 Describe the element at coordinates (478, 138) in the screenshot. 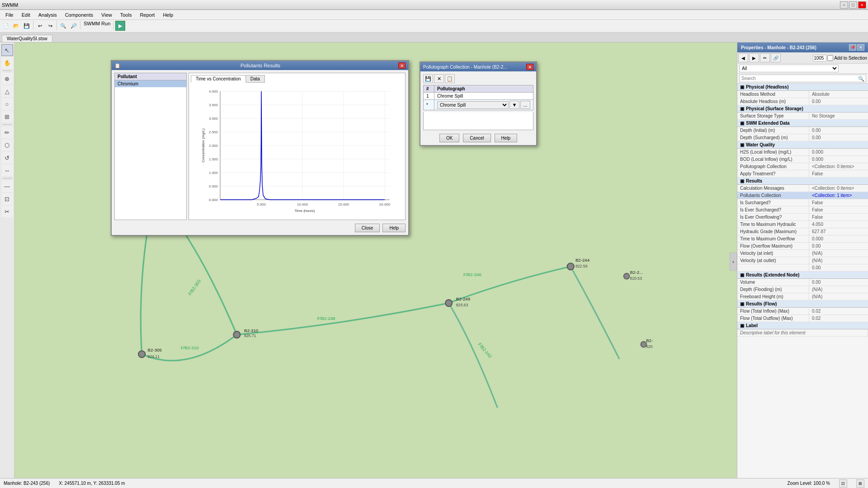

I see `polluto-footer: OK Cancel Help` at that location.